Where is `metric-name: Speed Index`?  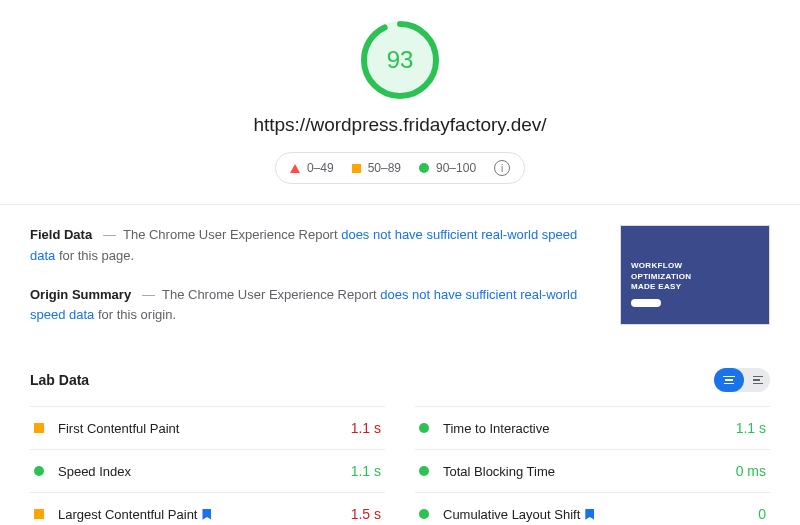 metric-name: Speed Index is located at coordinates (204, 472).